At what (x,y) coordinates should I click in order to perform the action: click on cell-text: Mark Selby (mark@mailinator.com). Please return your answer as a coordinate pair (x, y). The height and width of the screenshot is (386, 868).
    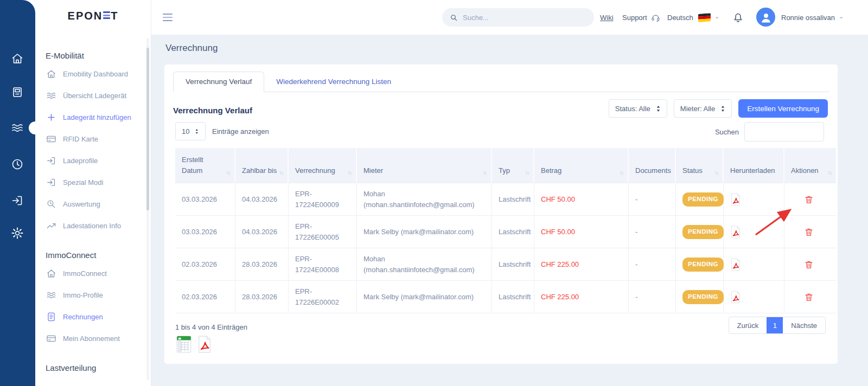
    Looking at the image, I should click on (419, 232).